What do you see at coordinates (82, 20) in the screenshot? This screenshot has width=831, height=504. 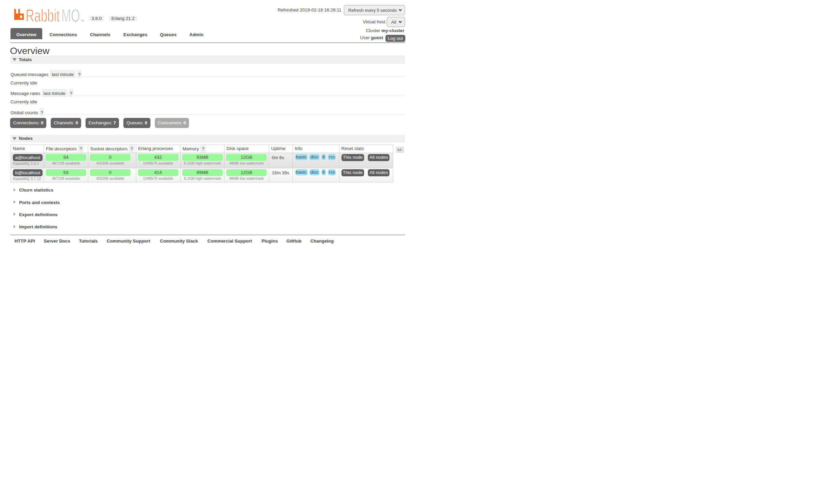 I see `svg-text: TM` at bounding box center [82, 20].